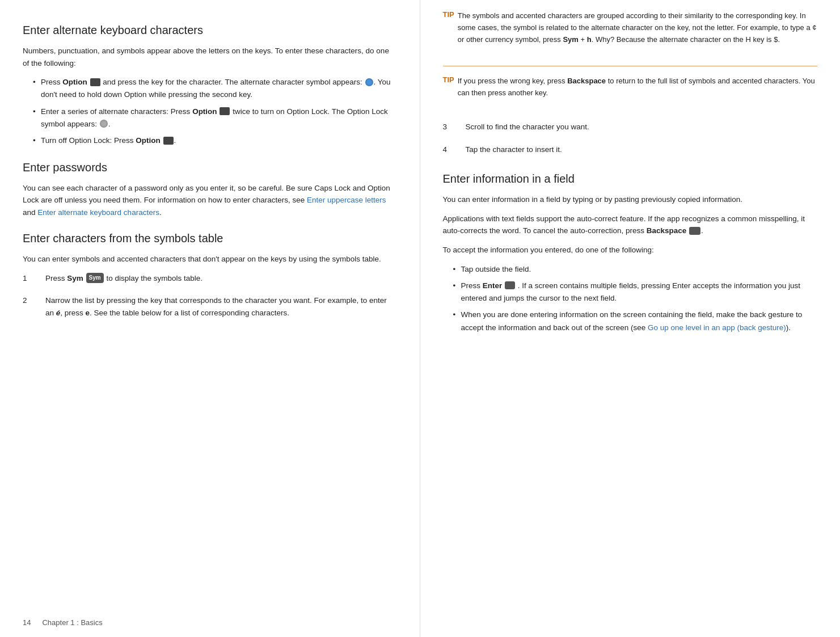 The image size is (840, 637). What do you see at coordinates (454, 127) in the screenshot?
I see `step-num-3: 3` at bounding box center [454, 127].